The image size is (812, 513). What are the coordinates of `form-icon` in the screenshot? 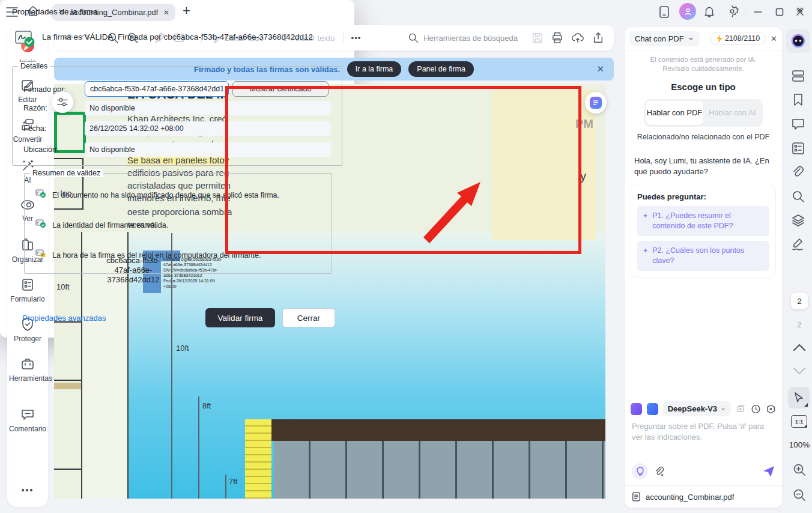 It's located at (28, 285).